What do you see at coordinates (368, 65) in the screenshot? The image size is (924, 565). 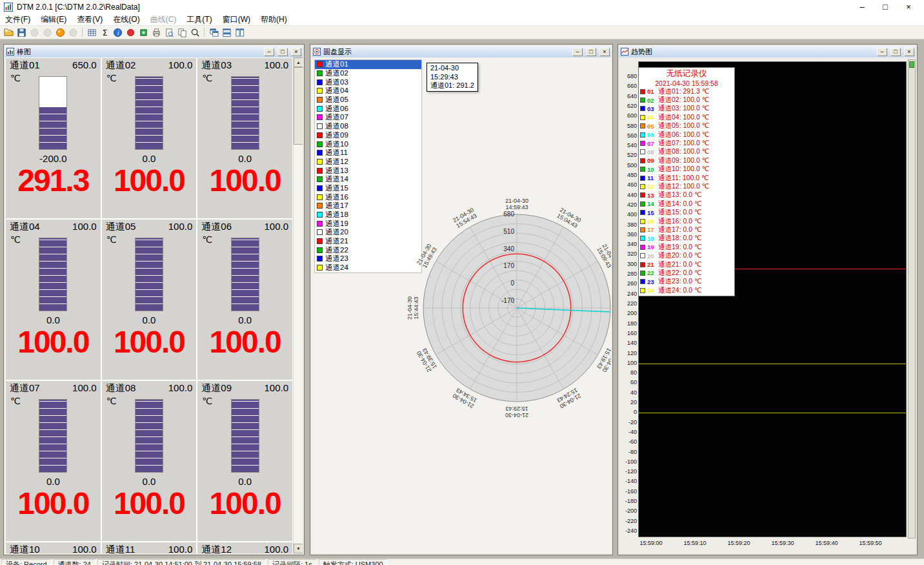 I see `channel-list-item: 通道01` at bounding box center [368, 65].